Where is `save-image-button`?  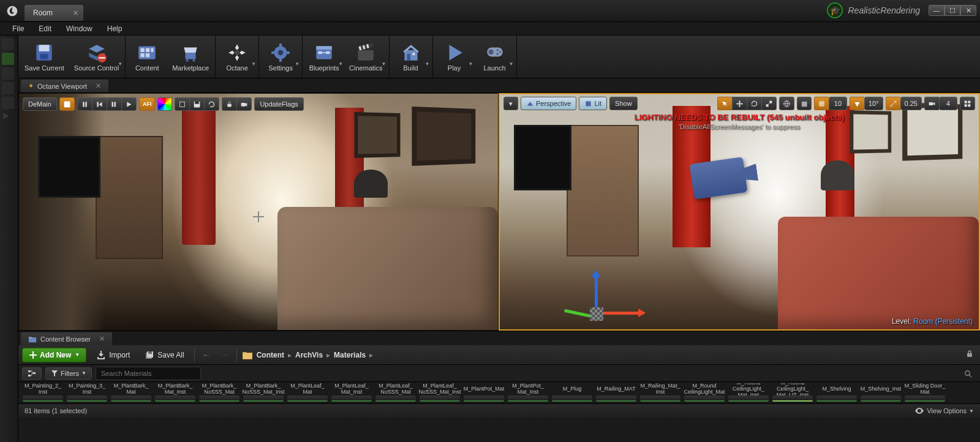 save-image-button is located at coordinates (197, 104).